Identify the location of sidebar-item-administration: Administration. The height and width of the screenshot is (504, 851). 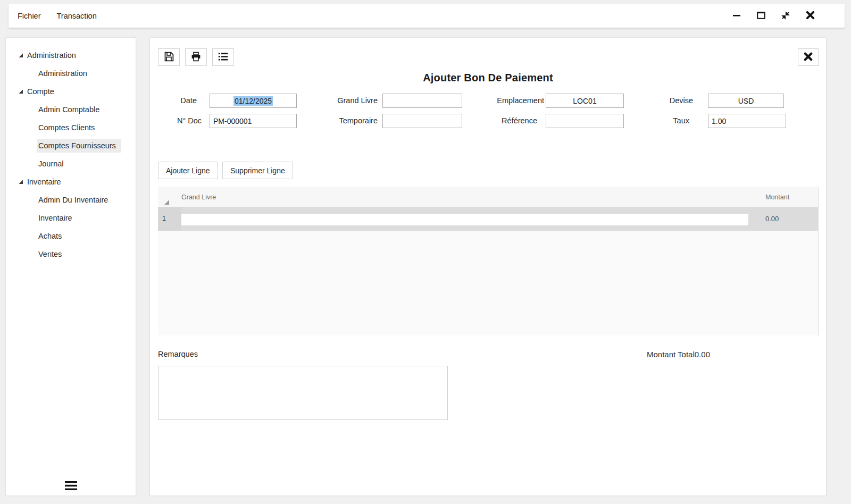
(71, 73).